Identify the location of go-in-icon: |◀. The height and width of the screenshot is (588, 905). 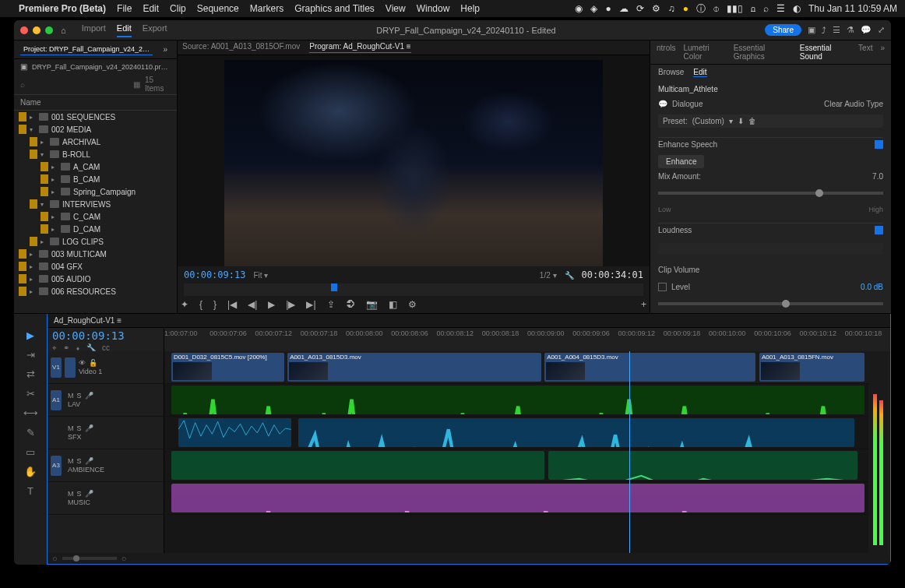
(232, 305).